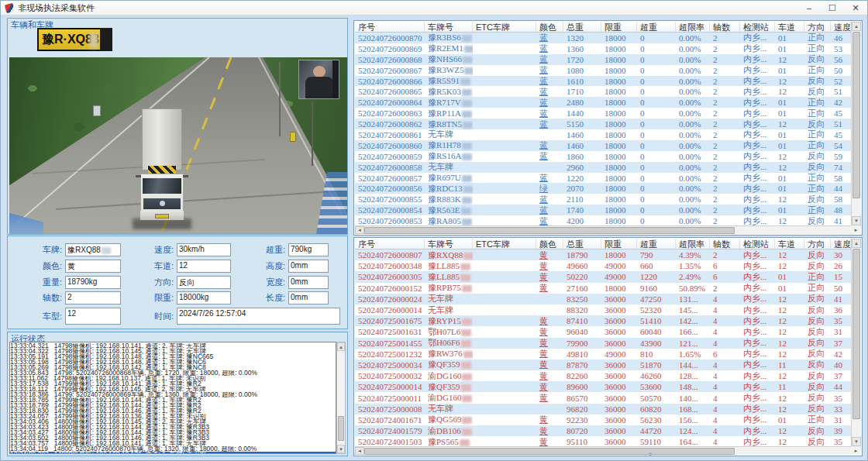 The height and width of the screenshot is (461, 868). Describe the element at coordinates (204, 282) in the screenshot. I see `direction-field: 反向` at that location.